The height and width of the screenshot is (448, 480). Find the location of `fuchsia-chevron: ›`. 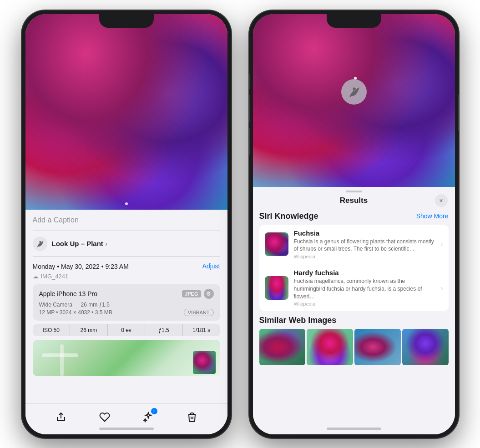

fuchsia-chevron: › is located at coordinates (442, 244).